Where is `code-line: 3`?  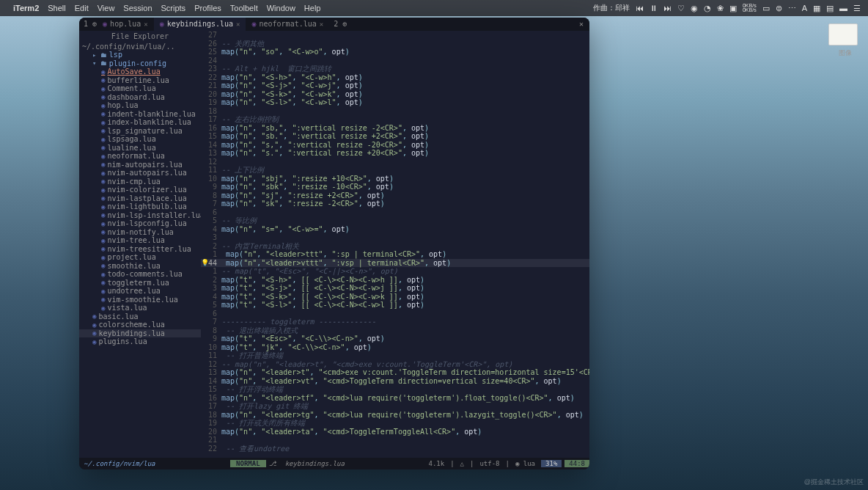
code-line: 3 is located at coordinates (395, 238).